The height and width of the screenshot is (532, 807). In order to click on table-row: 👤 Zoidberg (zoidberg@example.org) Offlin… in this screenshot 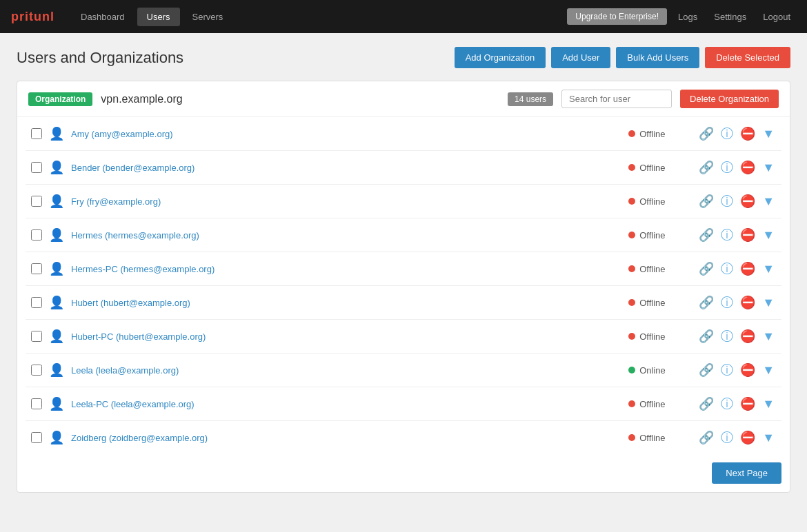, I will do `click(404, 438)`.